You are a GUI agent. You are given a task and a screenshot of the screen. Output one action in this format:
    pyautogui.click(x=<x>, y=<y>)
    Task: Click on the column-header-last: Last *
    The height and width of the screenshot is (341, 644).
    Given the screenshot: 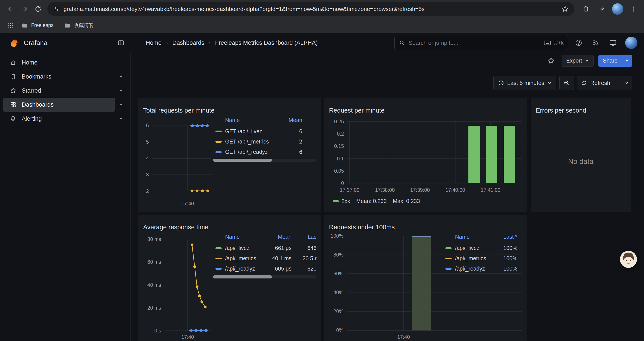 What is the action you would take?
    pyautogui.click(x=504, y=237)
    